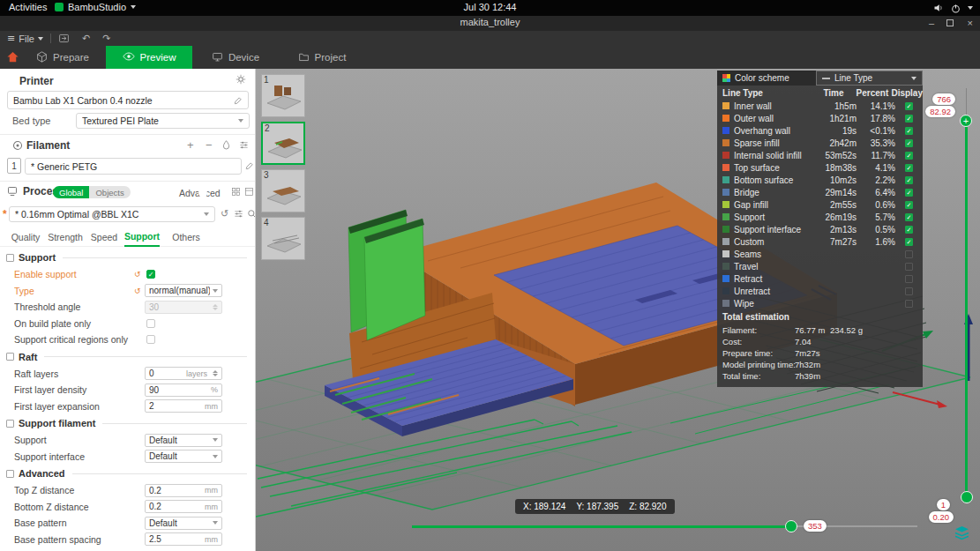 The height and width of the screenshot is (551, 980). Describe the element at coordinates (251, 213) in the screenshot. I see `search-icon` at that location.